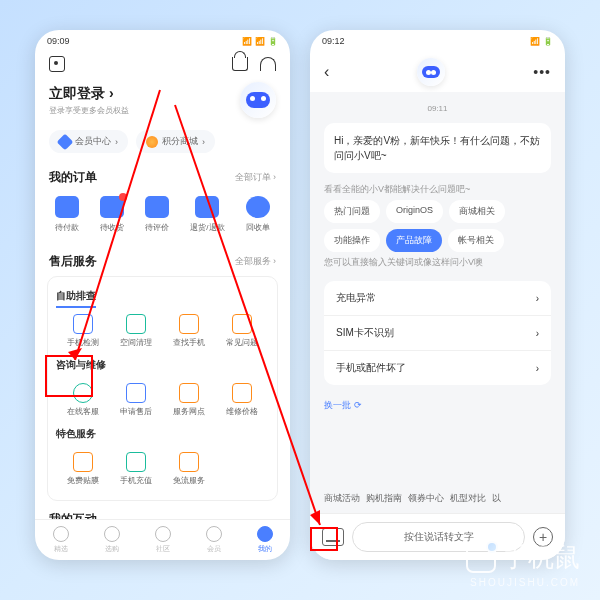  What do you see at coordinates (256, 178) in the screenshot?
I see `orders-more: 全部订单 ›` at bounding box center [256, 178].